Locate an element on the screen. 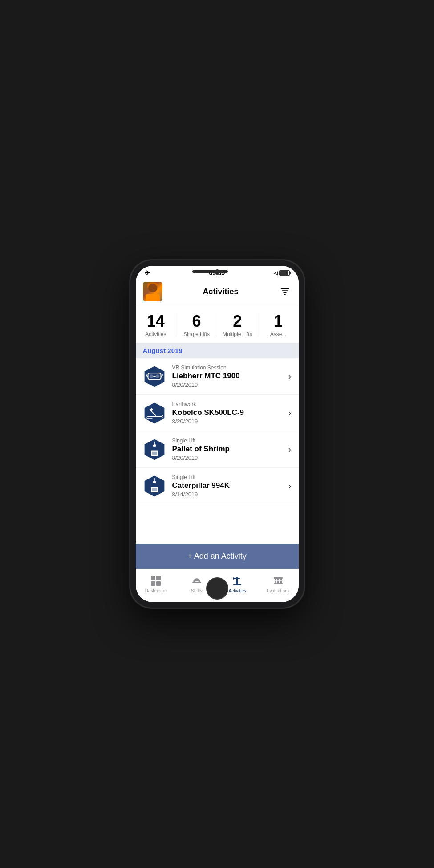 This screenshot has width=434, height=868. activity-icon-vr is located at coordinates (154, 377).